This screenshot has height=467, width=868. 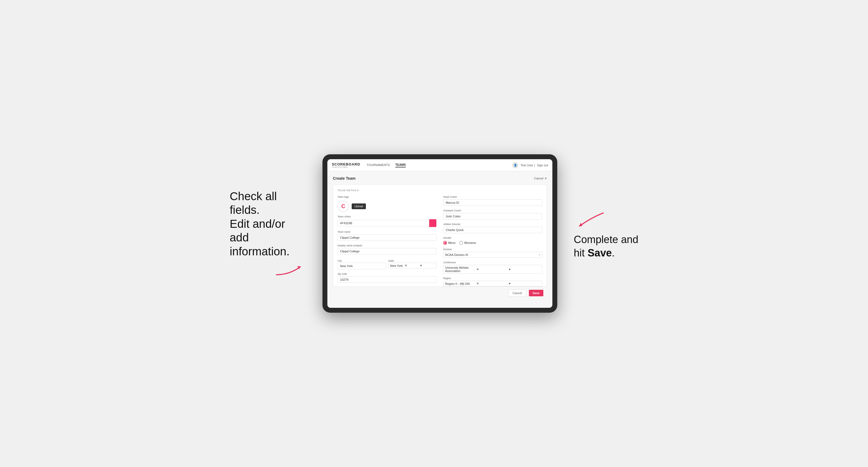 What do you see at coordinates (525, 284) in the screenshot?
I see `region-chevron-icon: ▾` at bounding box center [525, 284].